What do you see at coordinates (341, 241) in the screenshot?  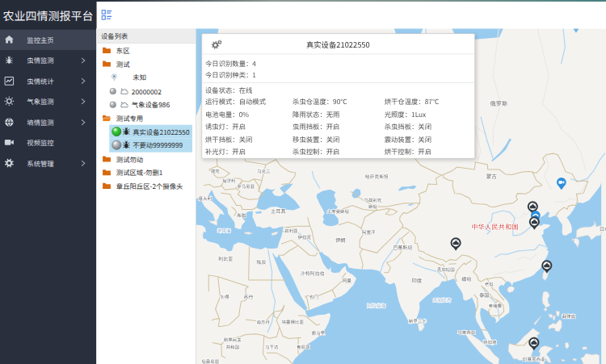 I see `svg-text: 伊朗` at bounding box center [341, 241].